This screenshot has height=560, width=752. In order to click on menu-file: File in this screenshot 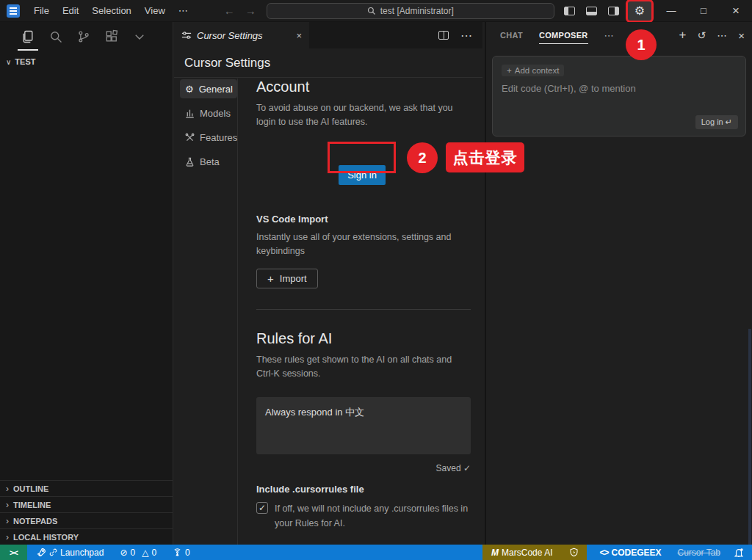, I will do `click(41, 10)`.